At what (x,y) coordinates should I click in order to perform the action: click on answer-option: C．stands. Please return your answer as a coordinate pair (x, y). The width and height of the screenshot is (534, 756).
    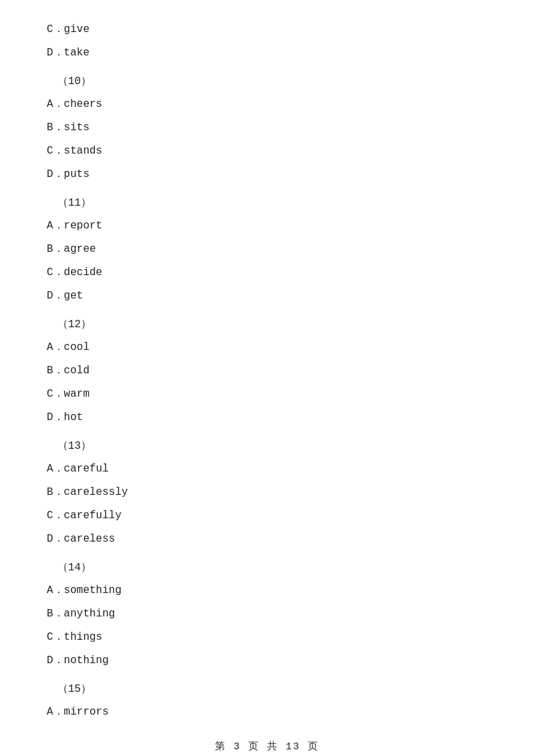
    Looking at the image, I should click on (267, 151).